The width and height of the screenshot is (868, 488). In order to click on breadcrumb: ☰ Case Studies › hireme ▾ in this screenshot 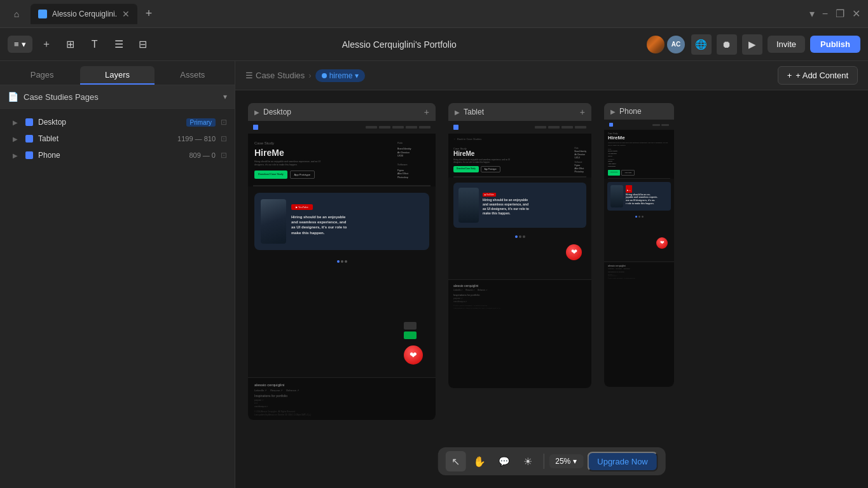, I will do `click(305, 76)`.